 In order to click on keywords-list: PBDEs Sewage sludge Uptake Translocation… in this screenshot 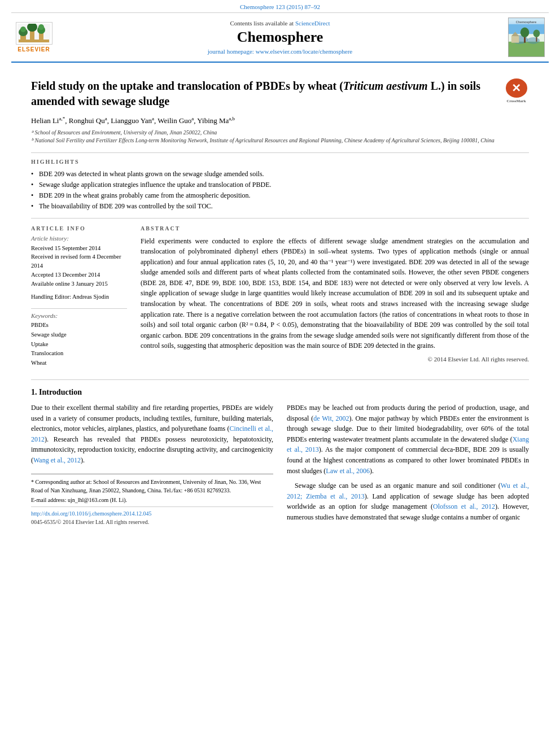, I will do `click(79, 344)`.